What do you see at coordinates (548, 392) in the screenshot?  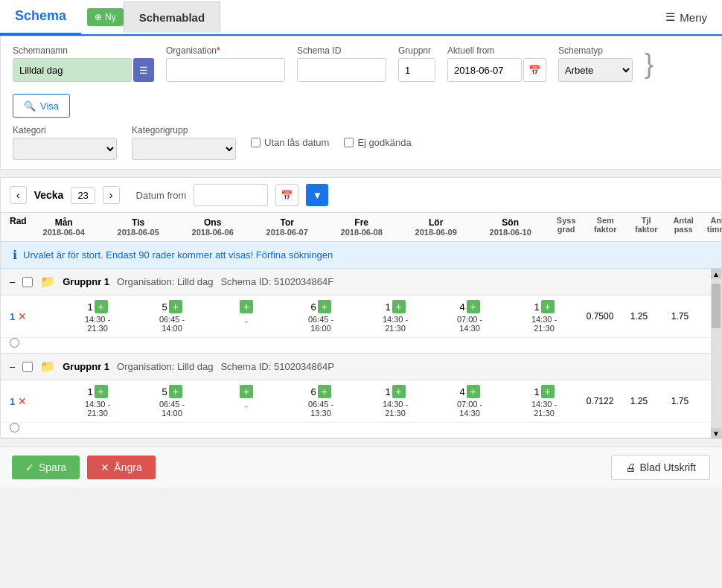 I see `add-son-2-btn: +` at bounding box center [548, 392].